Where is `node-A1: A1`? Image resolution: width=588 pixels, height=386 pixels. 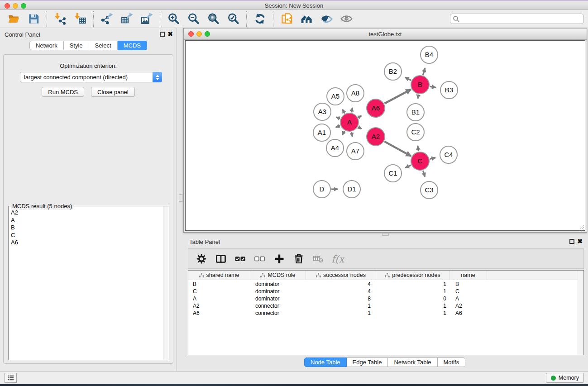 node-A1: A1 is located at coordinates (322, 133).